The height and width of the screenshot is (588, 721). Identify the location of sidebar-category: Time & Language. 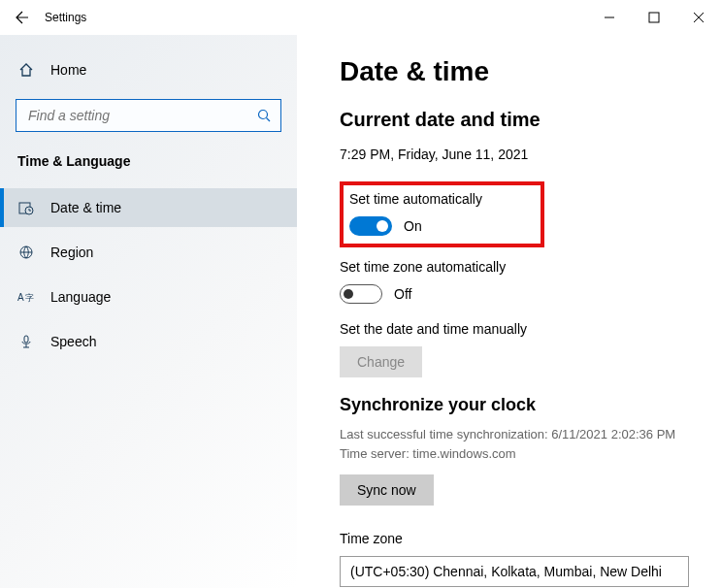
(148, 167).